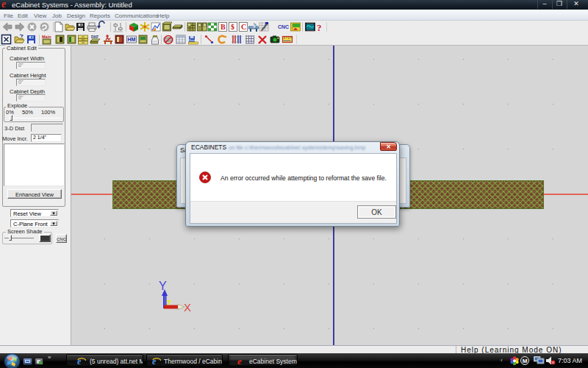 This screenshot has width=588, height=368. Describe the element at coordinates (244, 26) in the screenshot. I see `svg-text: C` at that location.